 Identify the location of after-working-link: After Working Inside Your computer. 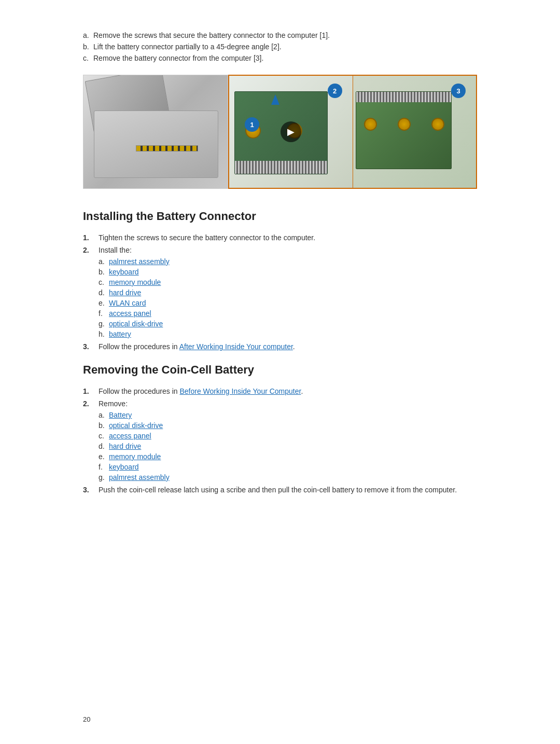
(236, 347).